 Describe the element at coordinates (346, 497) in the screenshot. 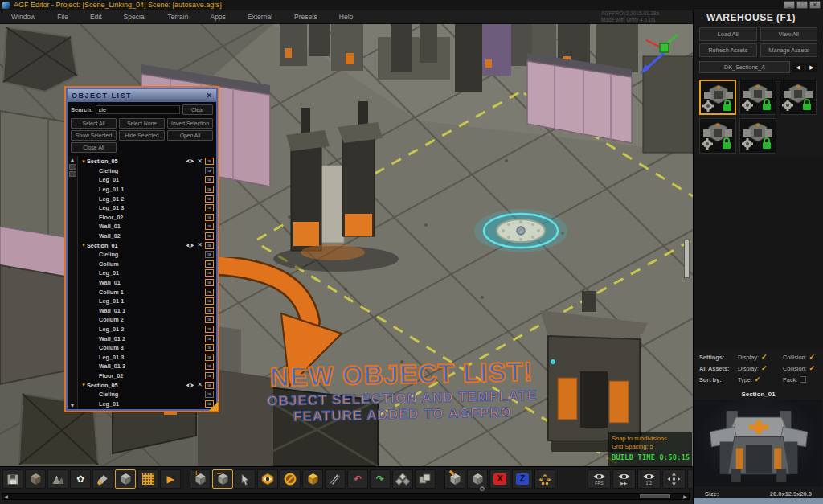

I see `toolbar-scrollbar: ◀ ▶` at that location.